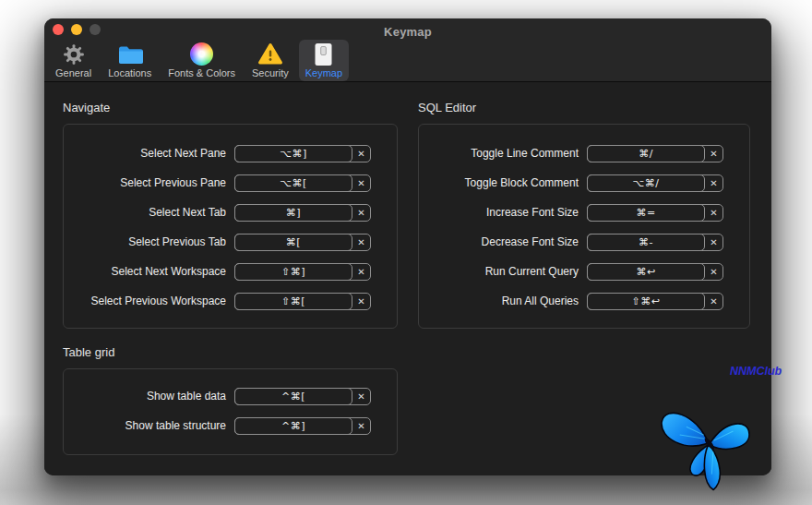  I want to click on shortcut-control: ⇧⌘[ ✕, so click(303, 301).